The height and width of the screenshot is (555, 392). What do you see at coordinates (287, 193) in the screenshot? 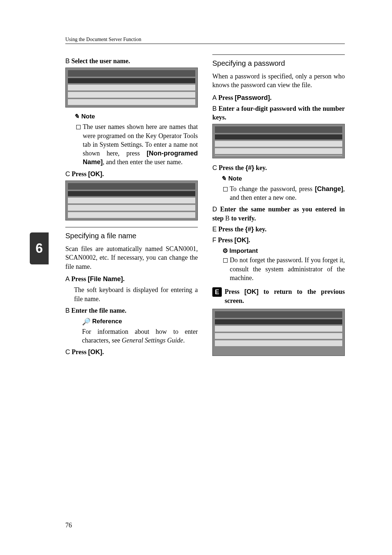
I see `note-body: To change the password, press [Change], …` at bounding box center [287, 193].